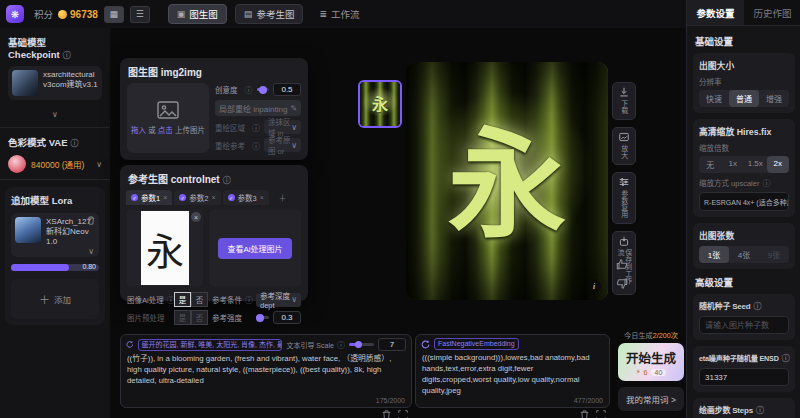  What do you see at coordinates (739, 358) in the screenshot?
I see `ensd-label: eta噪声种子随机量 ENSD` at bounding box center [739, 358].